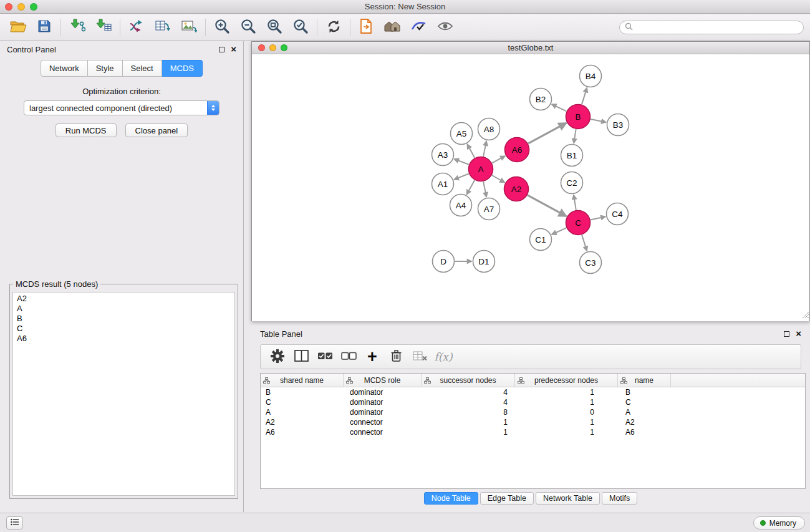 Image resolution: width=810 pixels, height=532 pixels. I want to click on delete-table-button, so click(420, 357).